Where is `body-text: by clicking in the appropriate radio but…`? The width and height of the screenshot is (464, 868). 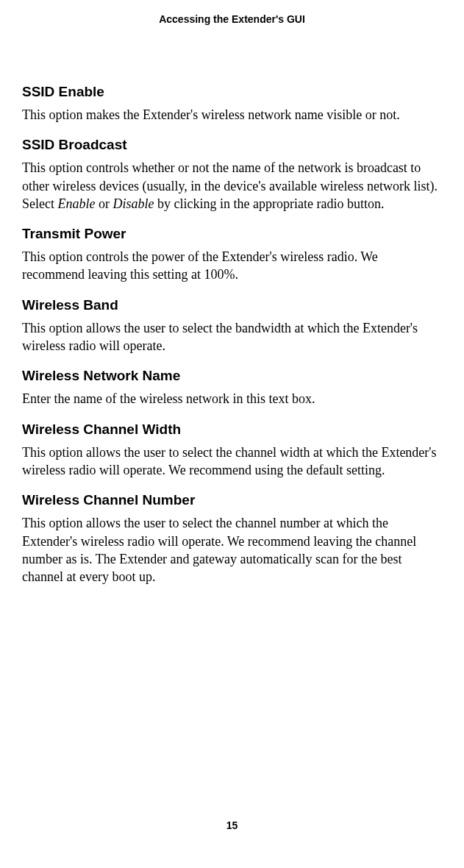
body-text: by clicking in the appropriate radio but… is located at coordinates (269, 204).